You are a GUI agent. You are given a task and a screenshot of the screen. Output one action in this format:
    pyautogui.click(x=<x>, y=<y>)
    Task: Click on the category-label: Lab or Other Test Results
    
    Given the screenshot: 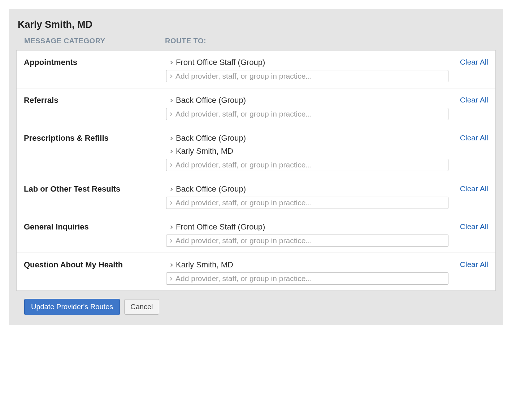 What is the action you would take?
    pyautogui.click(x=95, y=188)
    